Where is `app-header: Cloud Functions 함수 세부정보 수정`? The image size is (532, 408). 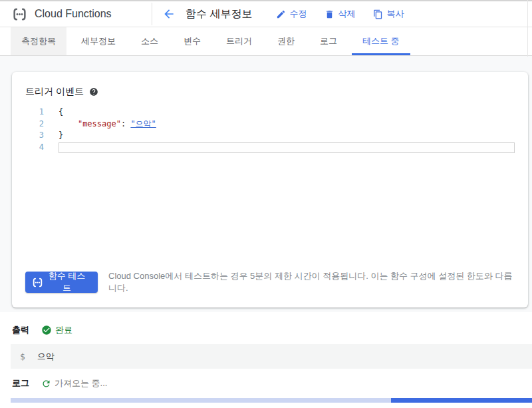 app-header: Cloud Functions 함수 세부정보 수정 is located at coordinates (266, 13).